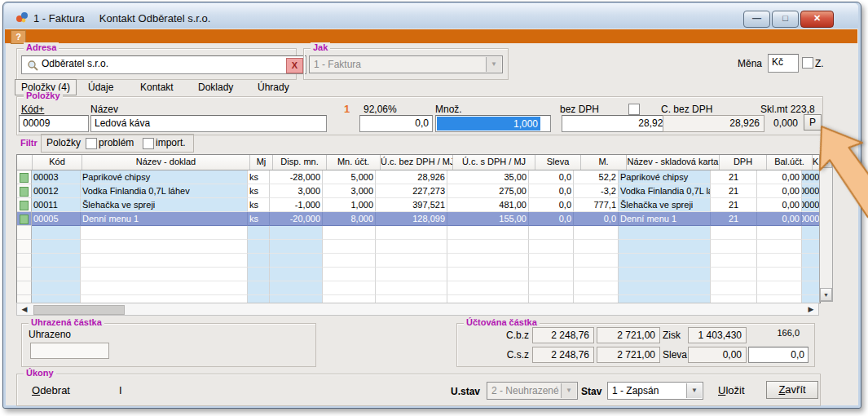 The width and height of the screenshot is (868, 416). What do you see at coordinates (419, 233) in the screenshot?
I see `empty-row` at bounding box center [419, 233].